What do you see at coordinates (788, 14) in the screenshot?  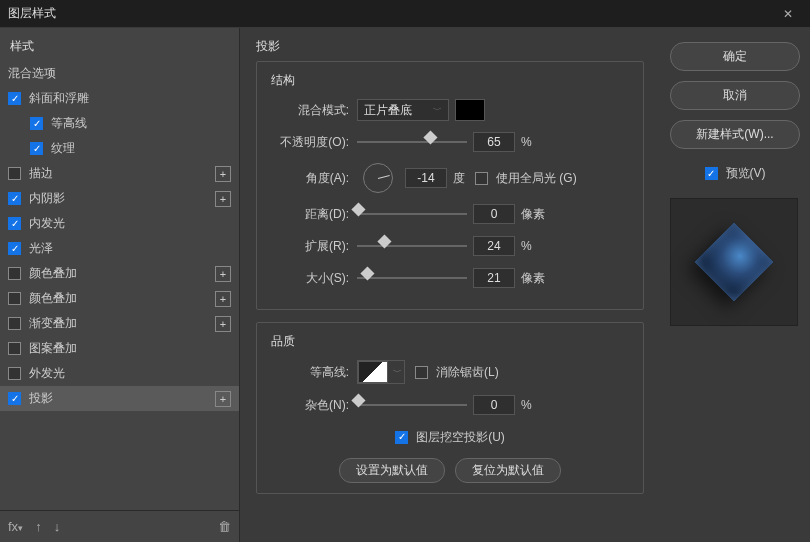 I see `close-icon: ✕` at bounding box center [788, 14].